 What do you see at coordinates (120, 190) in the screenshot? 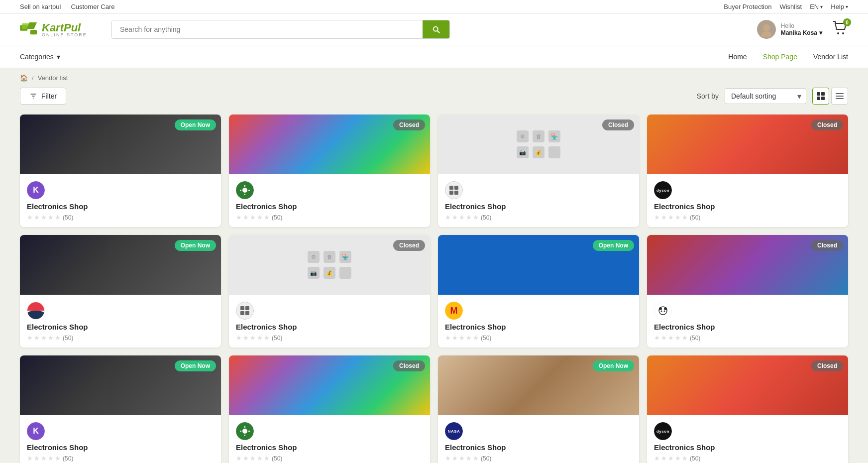
I see `card-logo-row: K` at bounding box center [120, 190].